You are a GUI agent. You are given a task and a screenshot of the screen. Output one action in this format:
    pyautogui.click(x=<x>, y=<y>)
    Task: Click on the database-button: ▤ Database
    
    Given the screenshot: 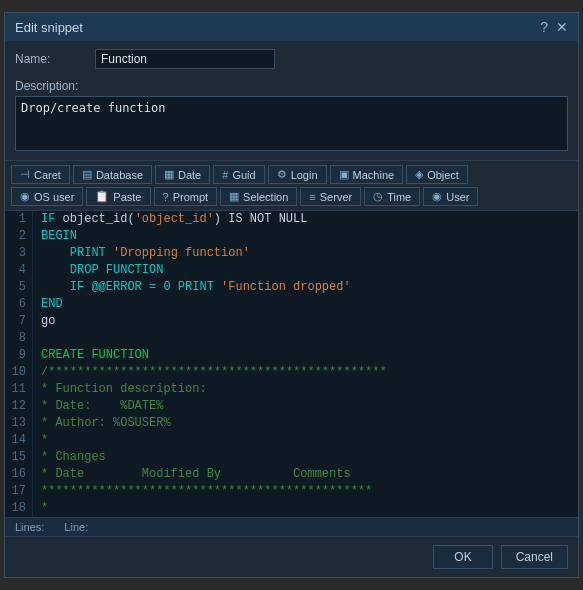 What is the action you would take?
    pyautogui.click(x=112, y=174)
    